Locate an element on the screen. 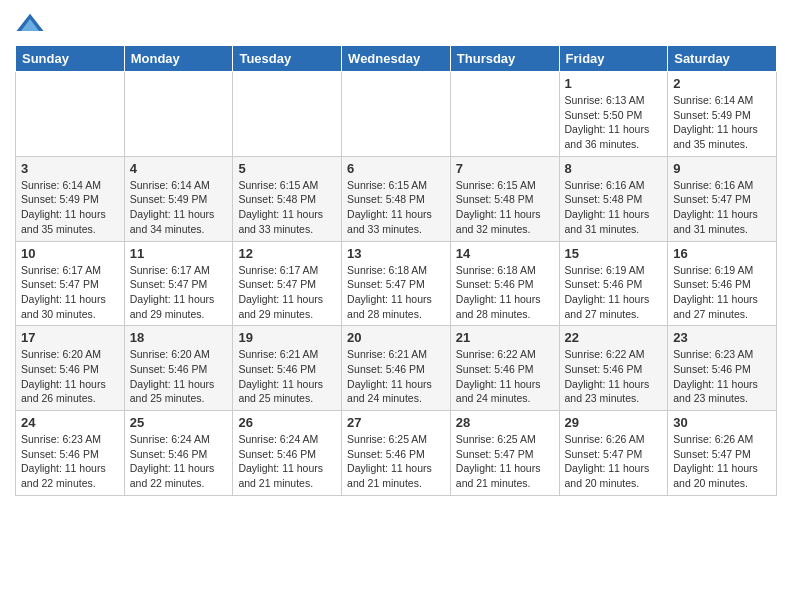 Image resolution: width=792 pixels, height=612 pixels. day-number: 21 is located at coordinates (505, 338).